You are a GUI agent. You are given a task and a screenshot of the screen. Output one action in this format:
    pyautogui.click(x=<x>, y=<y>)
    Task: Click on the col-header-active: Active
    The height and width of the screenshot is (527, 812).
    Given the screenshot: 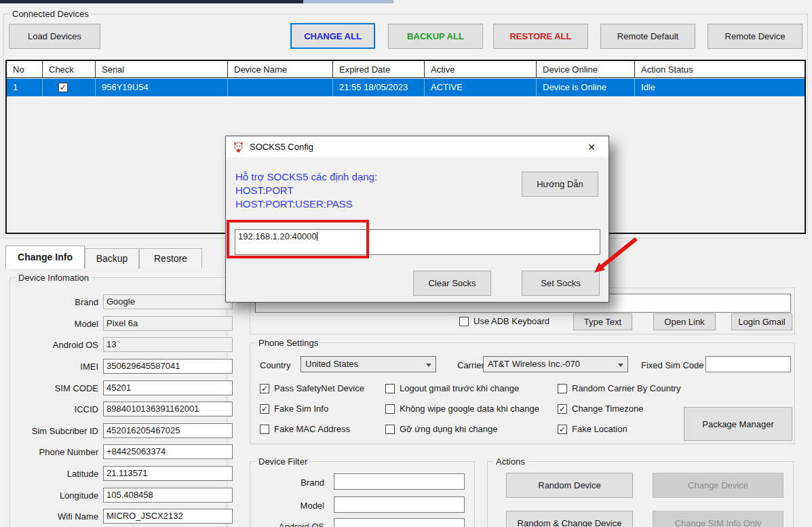 What is the action you would take?
    pyautogui.click(x=480, y=69)
    